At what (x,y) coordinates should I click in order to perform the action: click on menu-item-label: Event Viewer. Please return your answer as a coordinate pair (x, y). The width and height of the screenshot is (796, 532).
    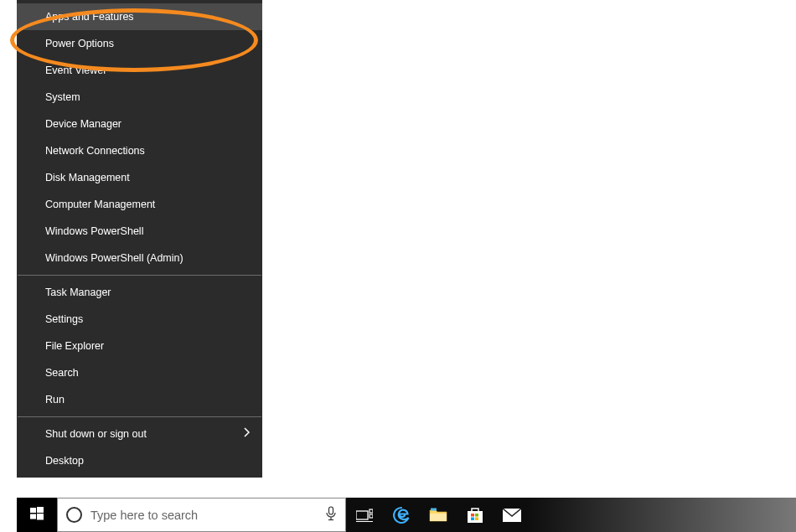
    Looking at the image, I should click on (75, 70).